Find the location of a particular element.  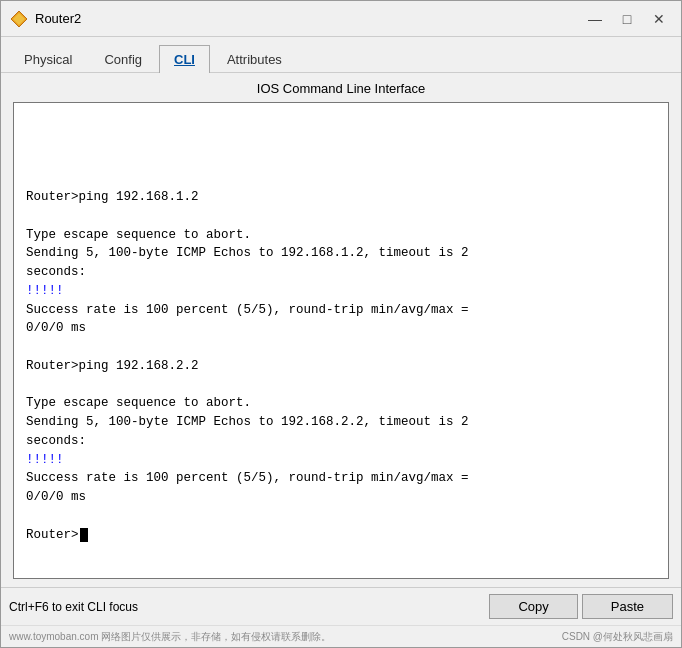

tab-config: Config is located at coordinates (123, 59).